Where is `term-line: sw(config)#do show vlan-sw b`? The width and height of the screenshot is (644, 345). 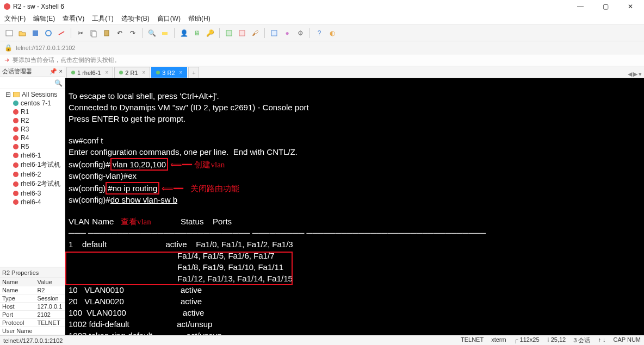 term-line: sw(config)#do show vlan-sw b is located at coordinates (123, 200).